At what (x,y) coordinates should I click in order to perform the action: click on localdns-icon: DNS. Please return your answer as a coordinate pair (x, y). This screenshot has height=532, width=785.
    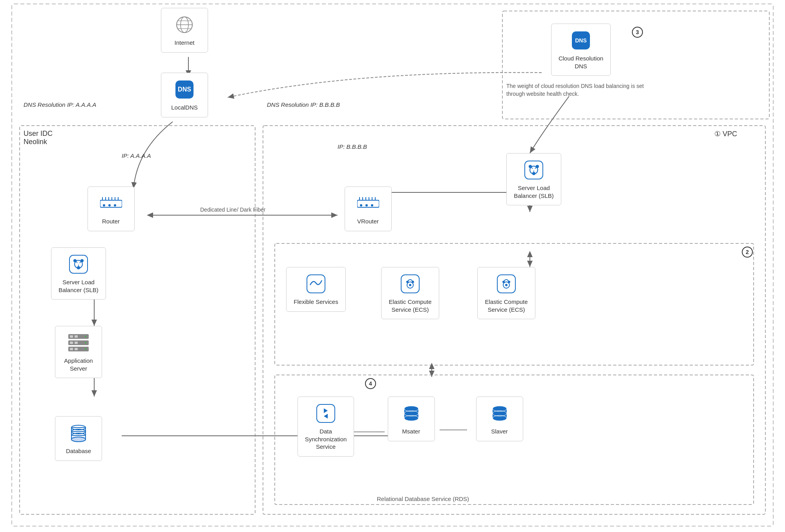
    Looking at the image, I should click on (184, 90).